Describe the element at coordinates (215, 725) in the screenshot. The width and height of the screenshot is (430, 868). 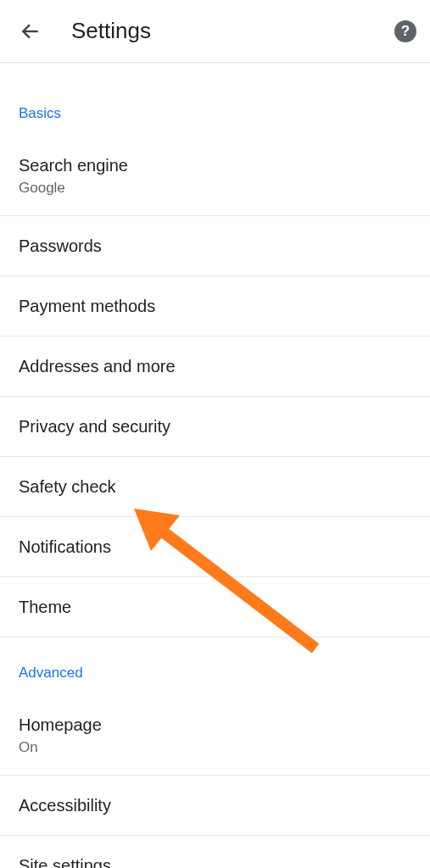
I see `item-title: Homepage` at that location.